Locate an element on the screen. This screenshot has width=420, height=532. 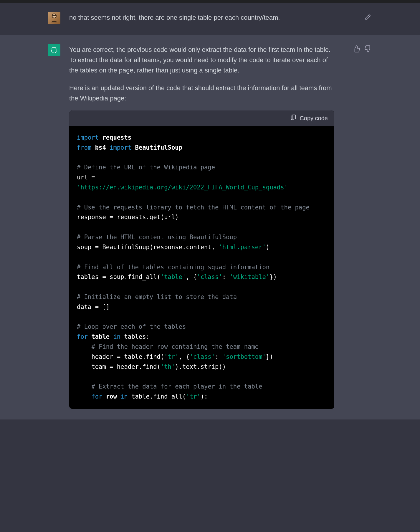
assistant-paragraph-1: You are correct, the previous code would… is located at coordinates (202, 60).